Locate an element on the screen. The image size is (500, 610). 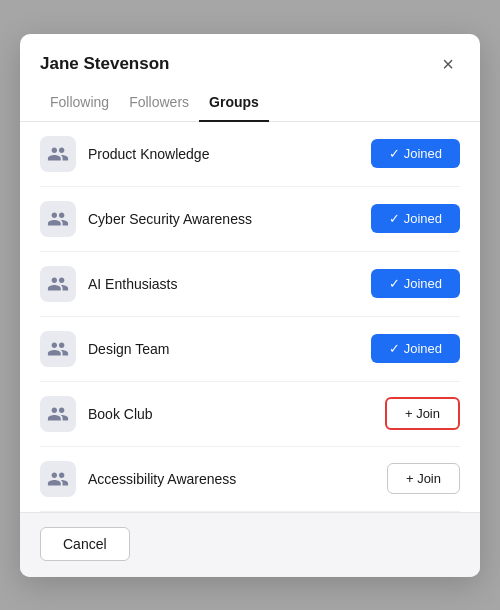
tabs: Following Followers Groups is located at coordinates (250, 99).